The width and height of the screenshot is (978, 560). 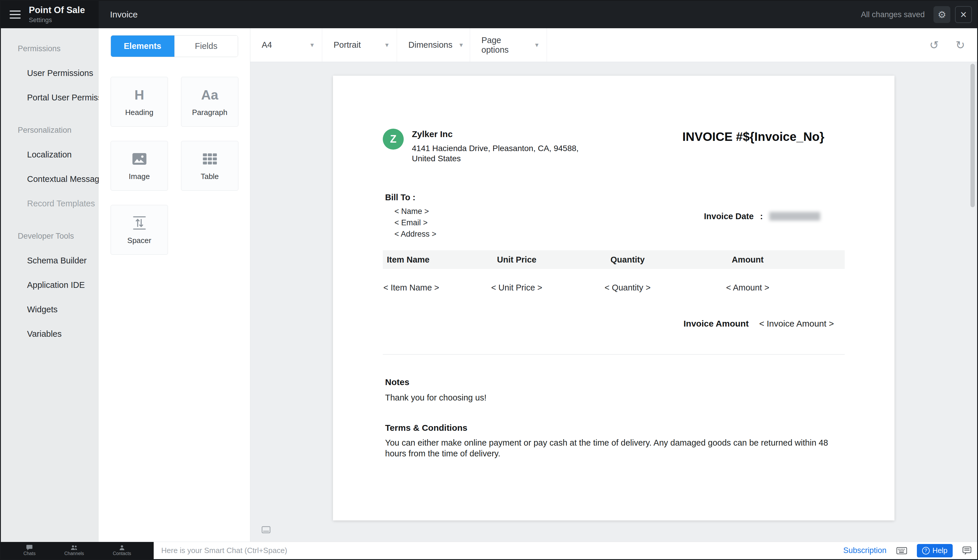 What do you see at coordinates (495, 158) in the screenshot?
I see `company-address-line2: United States` at bounding box center [495, 158].